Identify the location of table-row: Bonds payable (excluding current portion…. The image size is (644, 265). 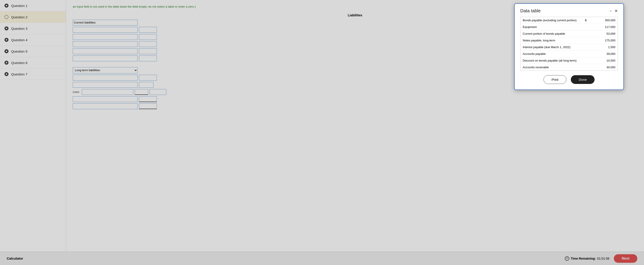
(569, 20).